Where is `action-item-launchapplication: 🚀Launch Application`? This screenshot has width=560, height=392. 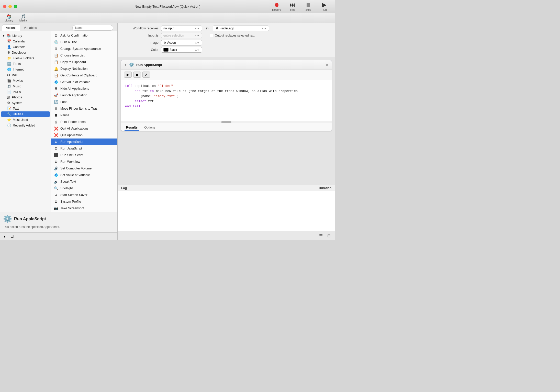
action-item-launchapplication: 🚀Launch Application is located at coordinates (84, 95).